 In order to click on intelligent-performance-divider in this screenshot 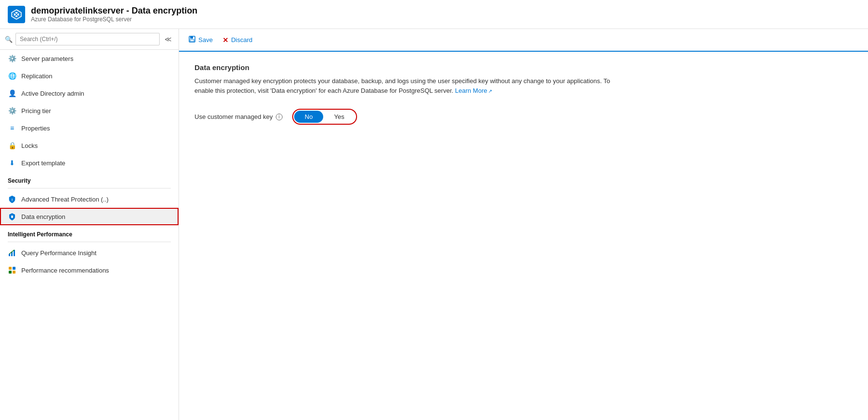, I will do `click(89, 242)`.